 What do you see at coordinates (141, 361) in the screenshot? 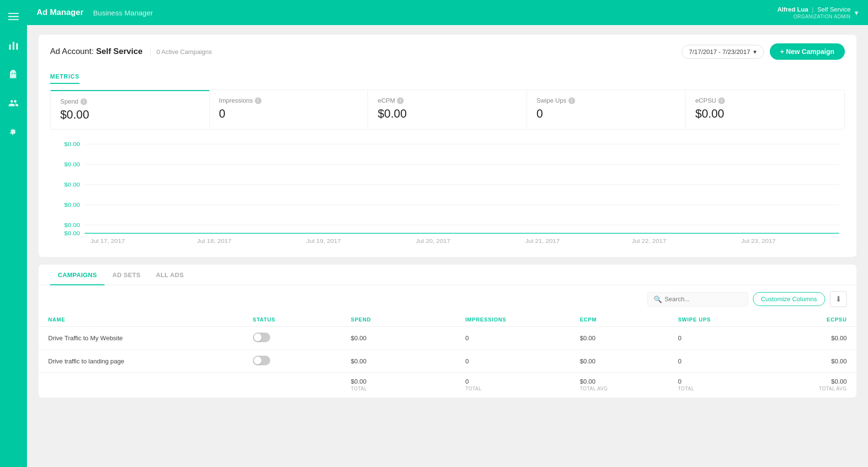
I see `campaign-name-cell: Drive traffic to landing page` at bounding box center [141, 361].